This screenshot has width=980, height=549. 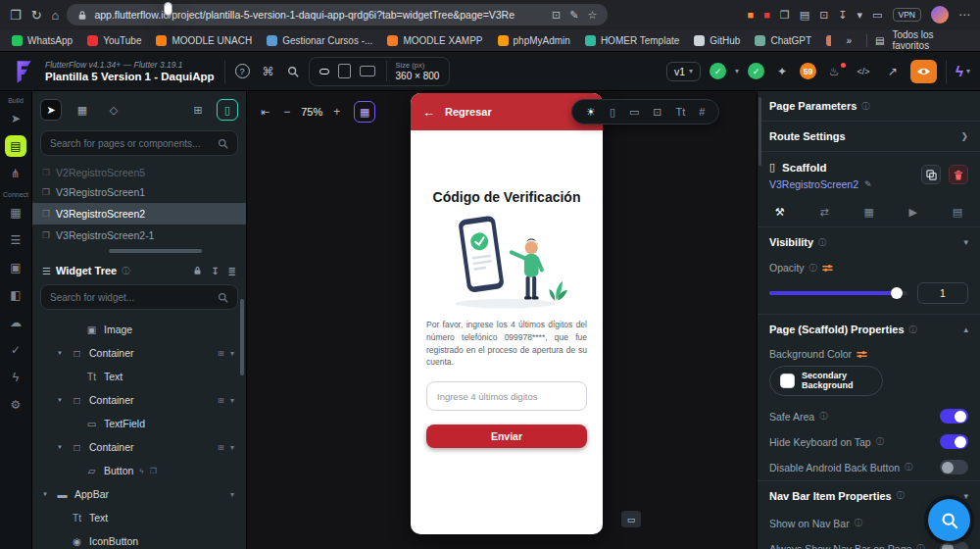 I want to click on submit-button: Enviar, so click(x=507, y=436).